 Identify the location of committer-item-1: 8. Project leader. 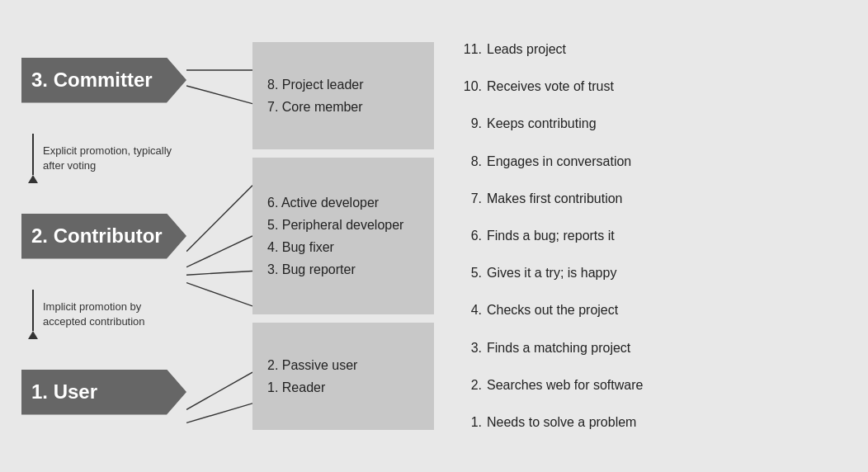
(343, 84).